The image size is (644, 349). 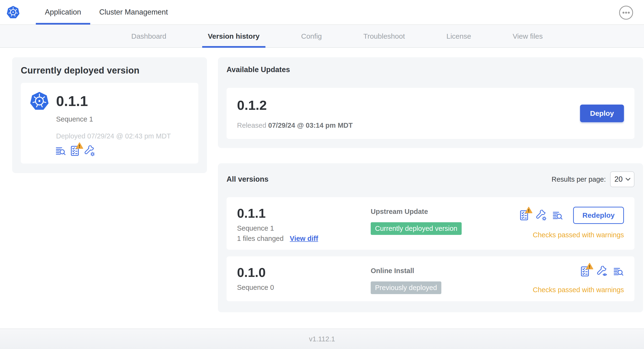 I want to click on deploy-button: Deploy, so click(x=602, y=114).